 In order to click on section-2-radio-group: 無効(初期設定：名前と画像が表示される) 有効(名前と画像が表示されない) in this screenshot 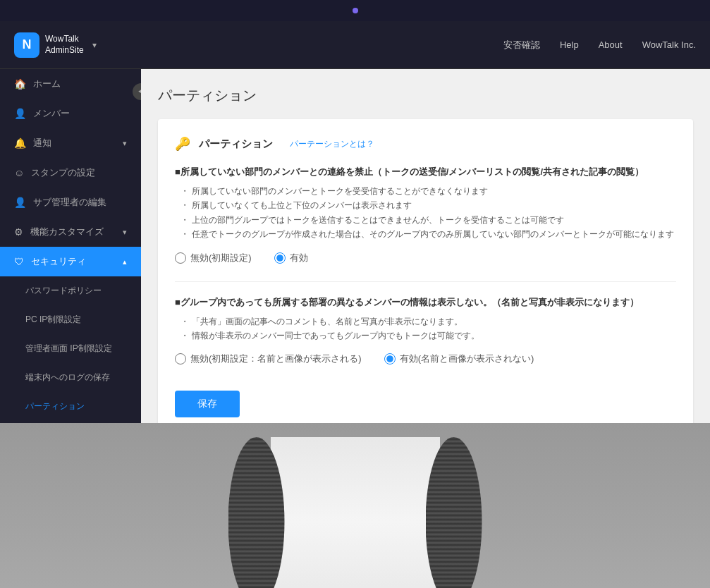, I will do `click(426, 359)`.